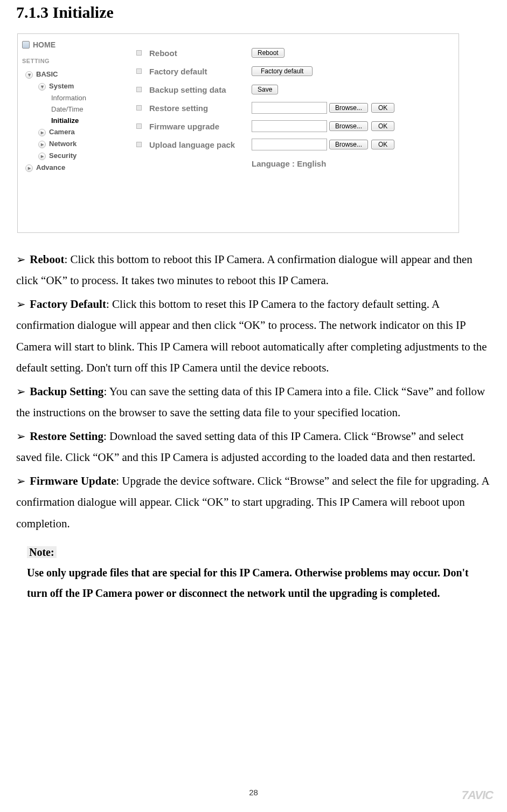  What do you see at coordinates (477, 795) in the screenshot?
I see `brand-logo: 7AVIC` at bounding box center [477, 795].